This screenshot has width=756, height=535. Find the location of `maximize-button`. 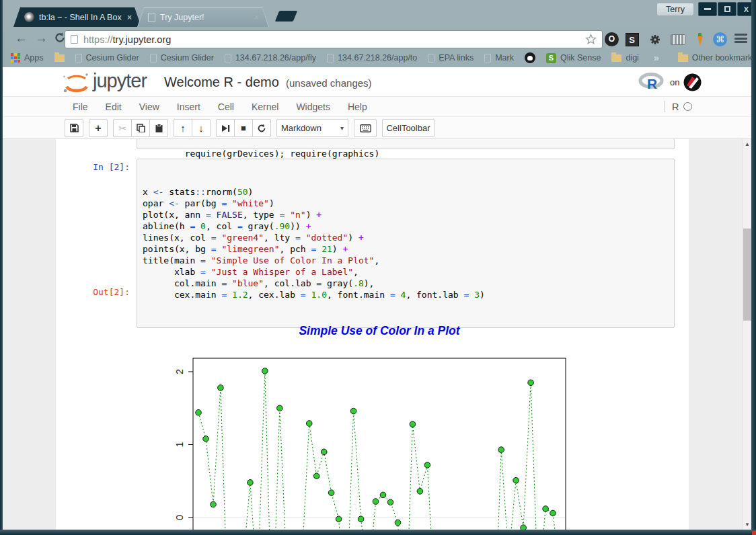

maximize-button is located at coordinates (727, 9).